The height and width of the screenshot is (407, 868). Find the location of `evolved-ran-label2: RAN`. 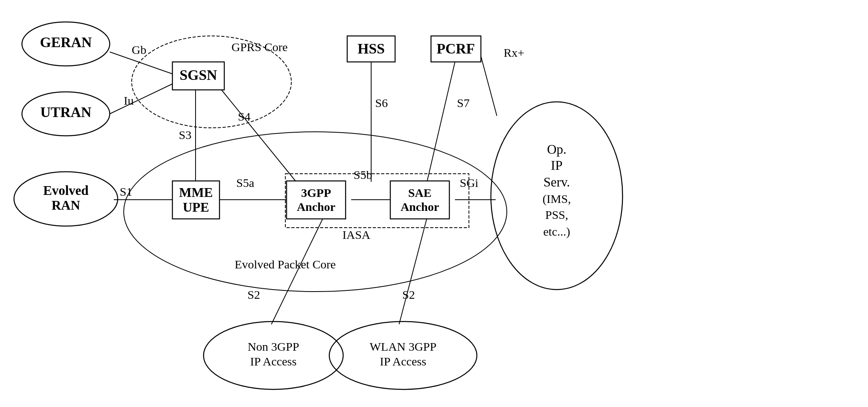

evolved-ran-label2: RAN is located at coordinates (66, 205).